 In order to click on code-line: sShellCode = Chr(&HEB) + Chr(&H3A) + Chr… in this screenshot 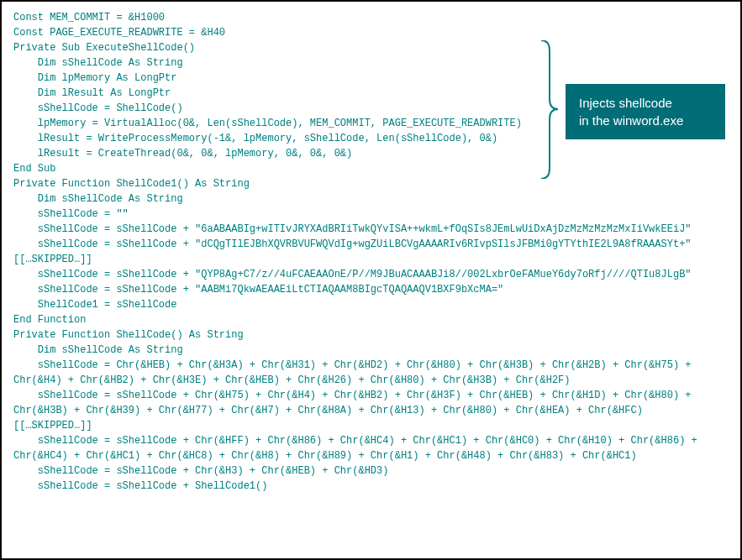, I will do `click(371, 373)`.